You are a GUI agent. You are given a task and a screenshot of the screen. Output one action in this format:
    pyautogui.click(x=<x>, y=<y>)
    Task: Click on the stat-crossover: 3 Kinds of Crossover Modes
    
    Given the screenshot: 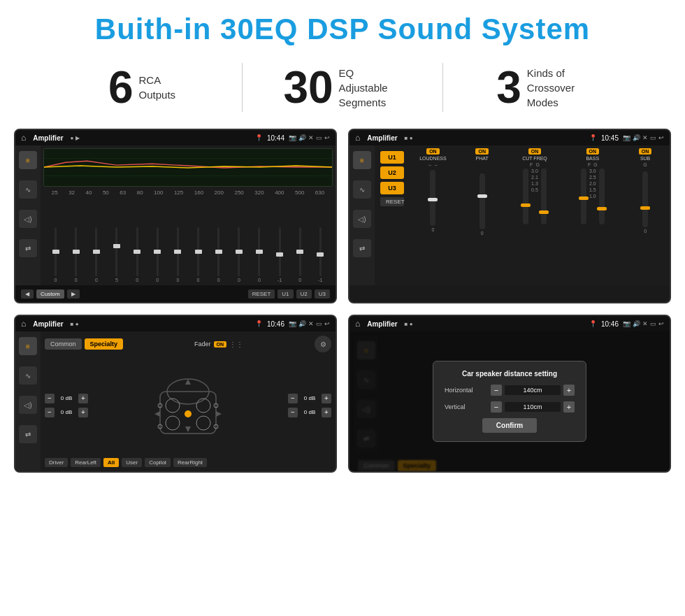 What is the action you would take?
    pyautogui.click(x=543, y=87)
    